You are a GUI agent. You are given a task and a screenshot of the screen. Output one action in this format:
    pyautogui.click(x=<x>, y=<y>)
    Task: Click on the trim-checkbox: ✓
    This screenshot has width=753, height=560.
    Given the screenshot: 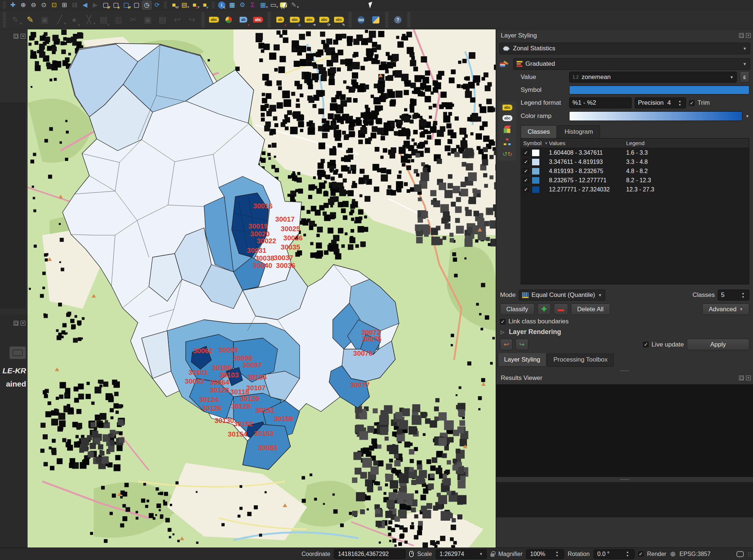 What is the action you would take?
    pyautogui.click(x=692, y=103)
    